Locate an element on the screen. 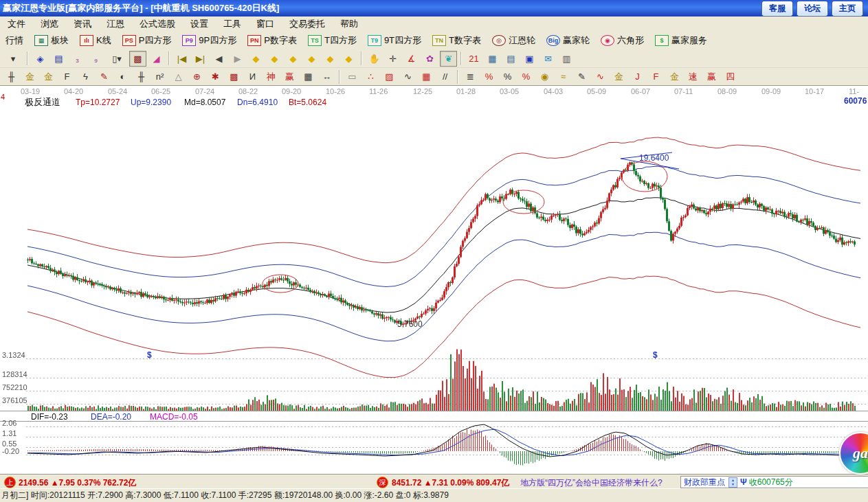  draw-tool-19-icon: ▭ is located at coordinates (352, 77).